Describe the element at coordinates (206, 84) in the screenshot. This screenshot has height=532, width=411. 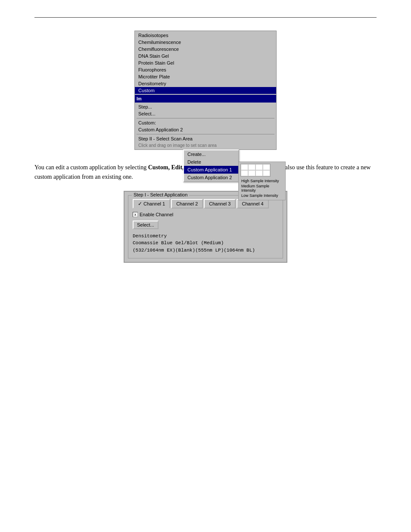
I see `menu-item-densitometry: Densitometry` at that location.